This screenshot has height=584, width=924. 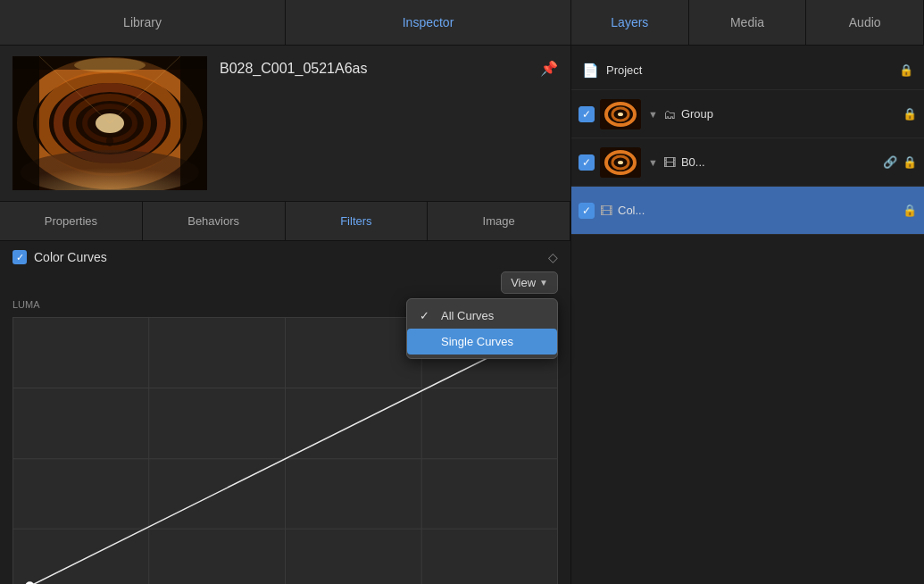 What do you see at coordinates (529, 282) in the screenshot?
I see `view-dropdown-button: View ▼` at bounding box center [529, 282].